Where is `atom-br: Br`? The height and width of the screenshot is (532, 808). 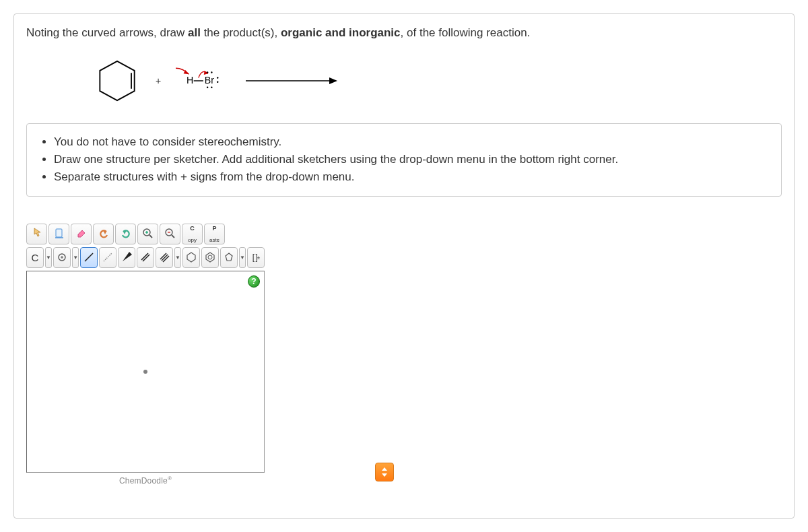
atom-br: Br is located at coordinates (209, 80).